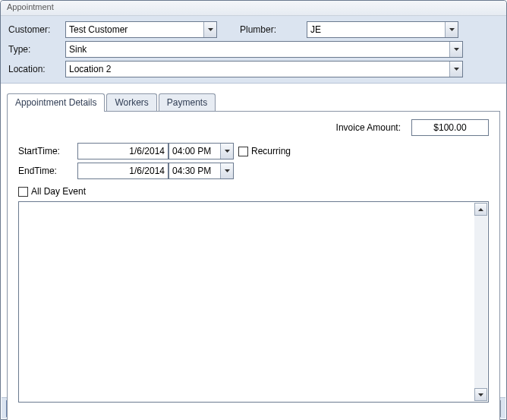 The width and height of the screenshot is (507, 420). Describe the element at coordinates (264, 49) in the screenshot. I see `type-combo: Sink` at that location.